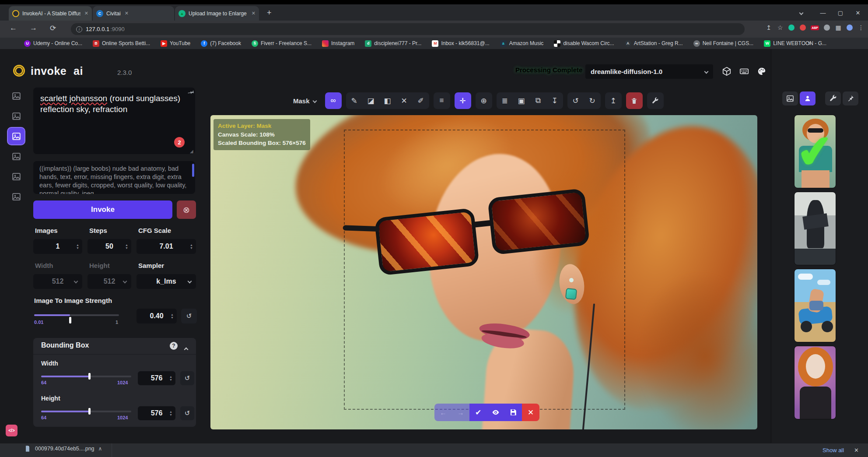 This screenshot has height=457, width=868. Describe the element at coordinates (815, 383) in the screenshot. I see `thumb-redhead-portrait` at that location.